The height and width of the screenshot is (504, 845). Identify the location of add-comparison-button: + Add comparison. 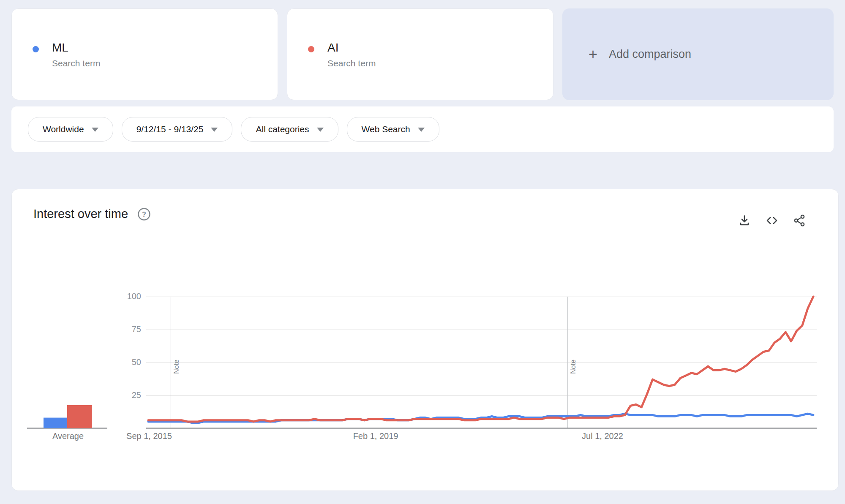
(698, 54).